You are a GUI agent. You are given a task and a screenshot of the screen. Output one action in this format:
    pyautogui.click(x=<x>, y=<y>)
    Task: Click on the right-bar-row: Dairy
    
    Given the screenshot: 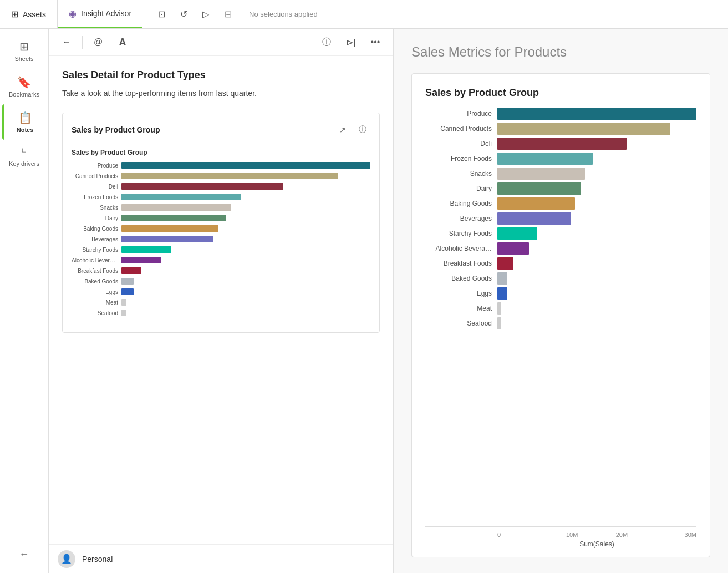 What is the action you would take?
    pyautogui.click(x=561, y=189)
    